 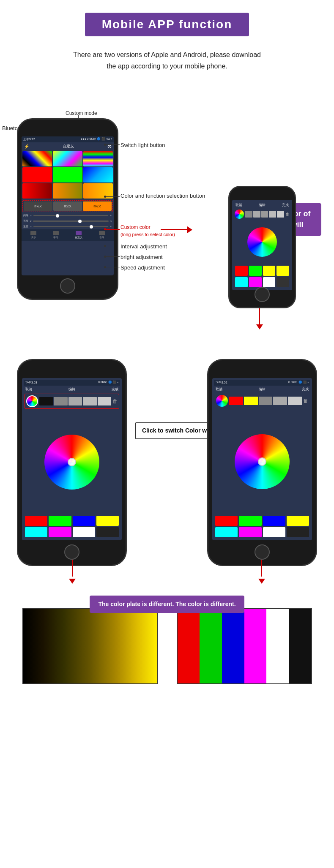 What do you see at coordinates (68, 139) in the screenshot?
I see `status-bar: 上午9:12 ●●● 0.0Kb↑ 🔵 ⬛ 4G ▪` at bounding box center [68, 139].